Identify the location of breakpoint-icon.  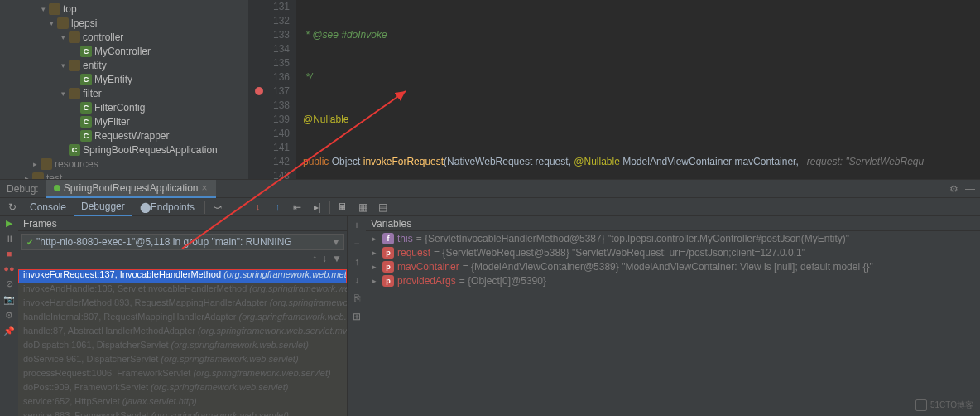
(259, 91).